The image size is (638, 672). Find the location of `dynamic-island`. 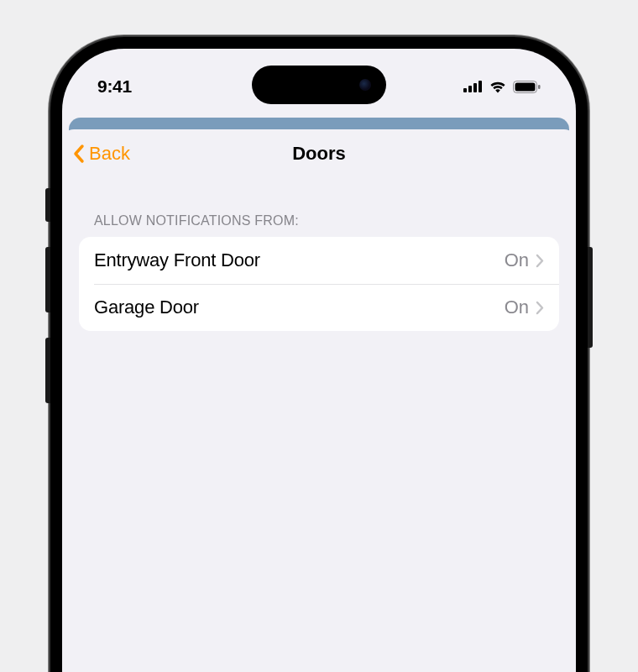

dynamic-island is located at coordinates (319, 85).